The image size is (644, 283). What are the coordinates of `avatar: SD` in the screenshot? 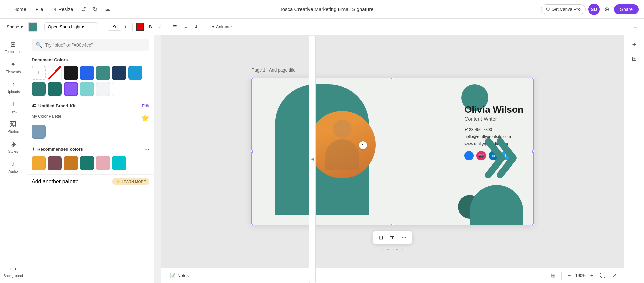 It's located at (594, 9).